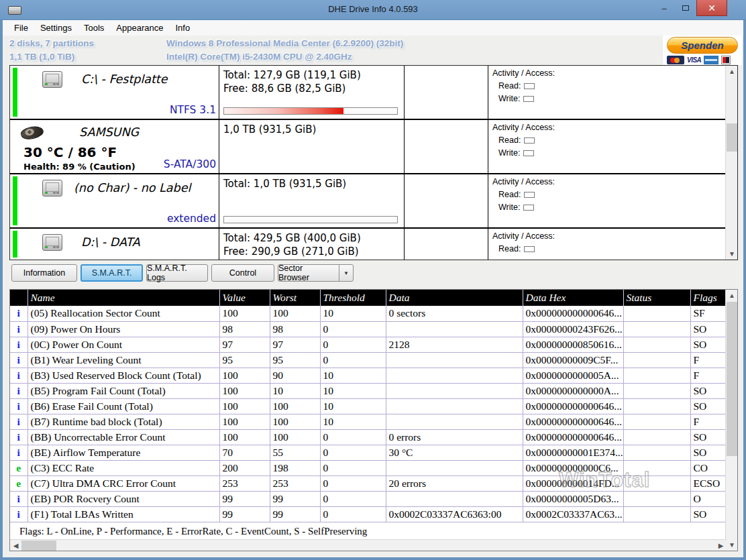 This screenshot has height=560, width=746. What do you see at coordinates (529, 208) in the screenshot?
I see `write-activity-led` at bounding box center [529, 208].